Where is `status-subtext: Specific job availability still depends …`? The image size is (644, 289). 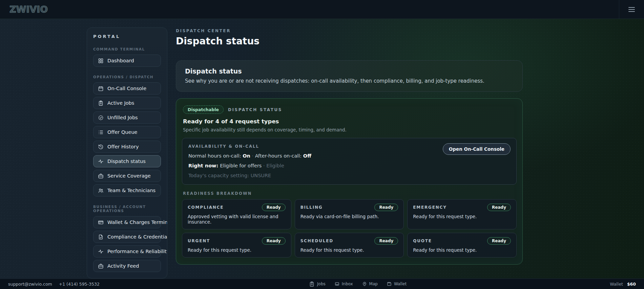 status-subtext: Specific job availability still depends … is located at coordinates (350, 130).